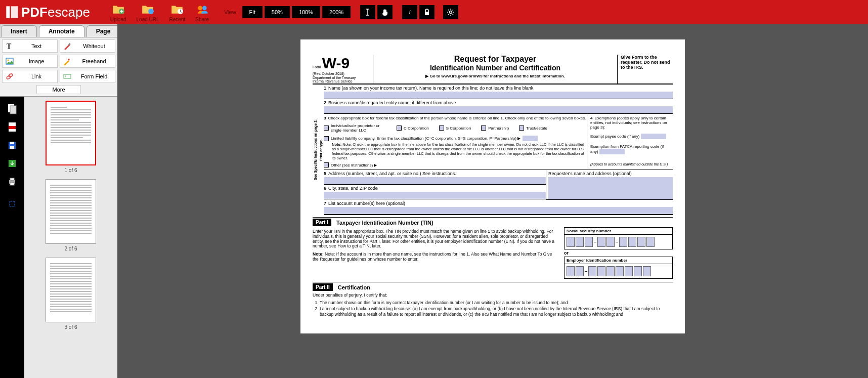 The height and width of the screenshot is (378, 868). Describe the element at coordinates (410, 12) in the screenshot. I see `info-button: i` at that location.